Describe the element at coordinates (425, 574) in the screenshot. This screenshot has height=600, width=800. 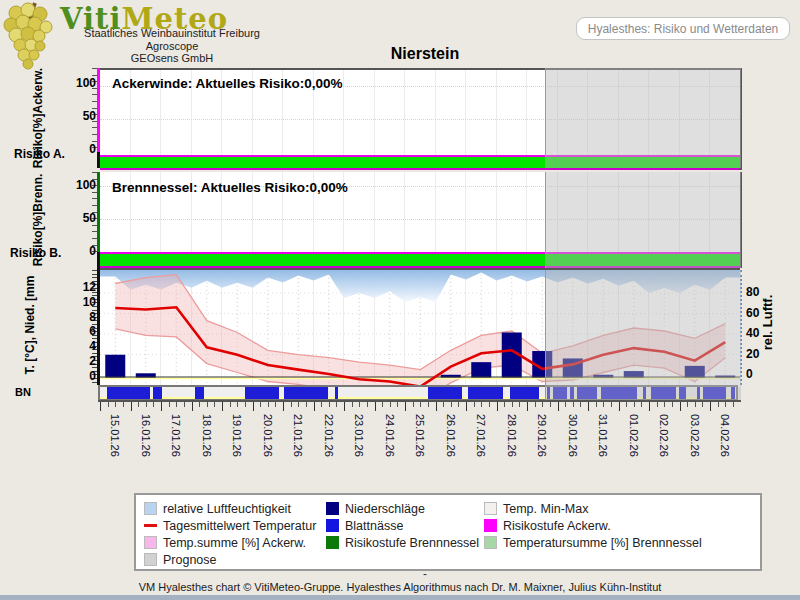
I see `footer-dash: -` at that location.